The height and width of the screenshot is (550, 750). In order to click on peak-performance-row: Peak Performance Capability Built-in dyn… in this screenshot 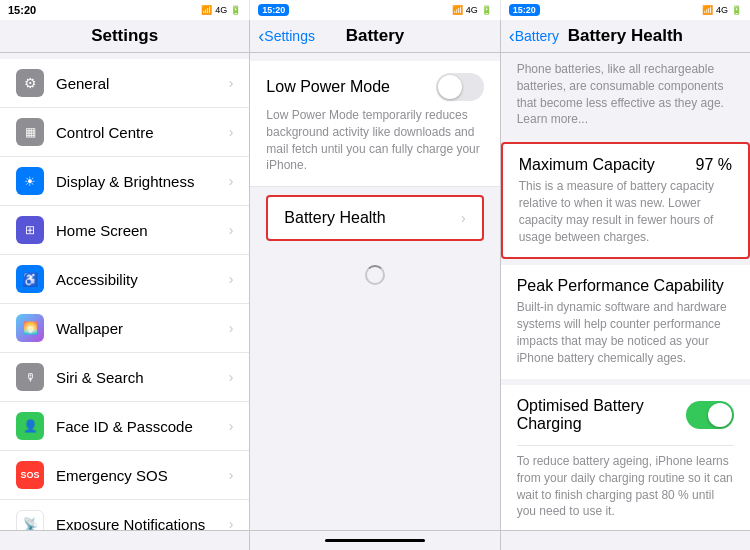, I will do `click(626, 322)`.